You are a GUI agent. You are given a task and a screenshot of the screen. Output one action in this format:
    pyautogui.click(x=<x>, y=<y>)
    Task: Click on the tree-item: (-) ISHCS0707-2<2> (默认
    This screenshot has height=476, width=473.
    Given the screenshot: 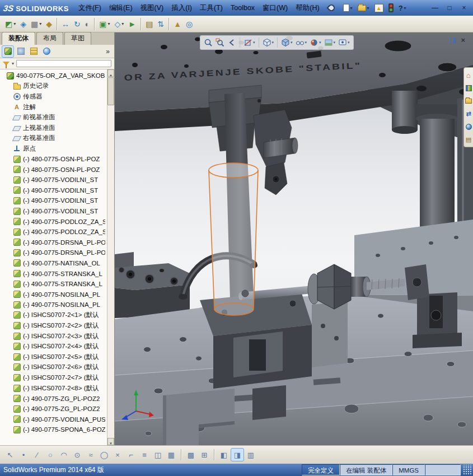 What is the action you would take?
    pyautogui.click(x=57, y=326)
    